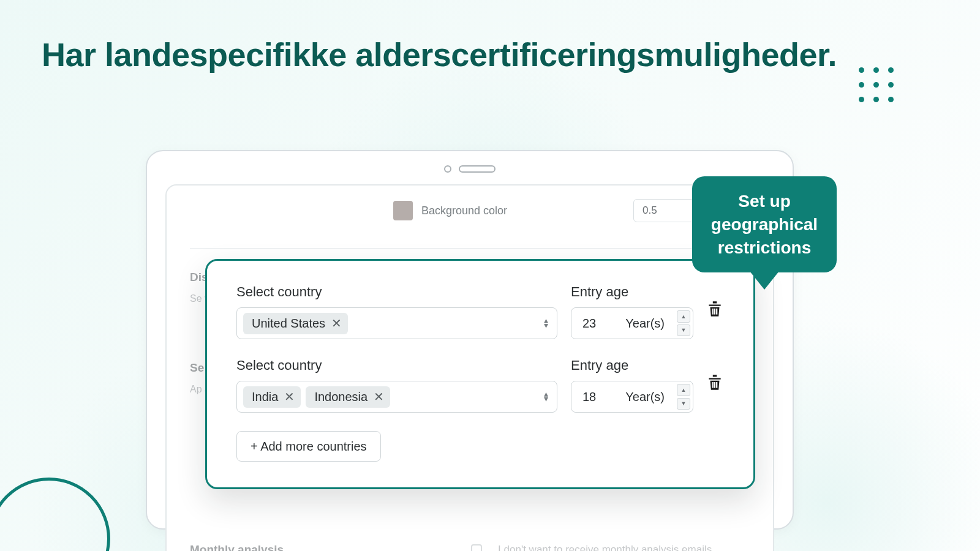  I want to click on country-chip-label: United States, so click(288, 323).